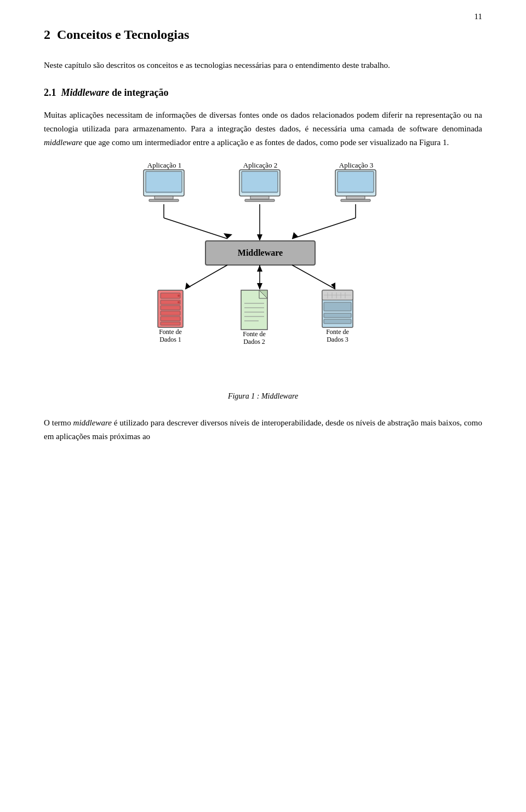  I want to click on section-2-1-title: 2.1 Middleware de integração, so click(263, 93).